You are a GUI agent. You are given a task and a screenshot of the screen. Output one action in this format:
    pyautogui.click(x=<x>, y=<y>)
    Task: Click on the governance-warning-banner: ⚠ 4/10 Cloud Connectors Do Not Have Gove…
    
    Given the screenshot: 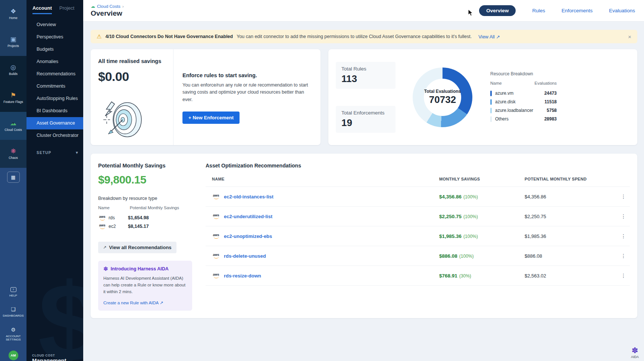 What is the action you would take?
    pyautogui.click(x=364, y=37)
    